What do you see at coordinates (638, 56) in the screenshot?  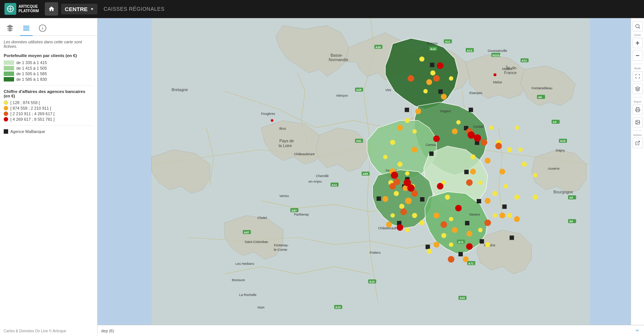 I see `zoom-out-button: −` at bounding box center [638, 56].